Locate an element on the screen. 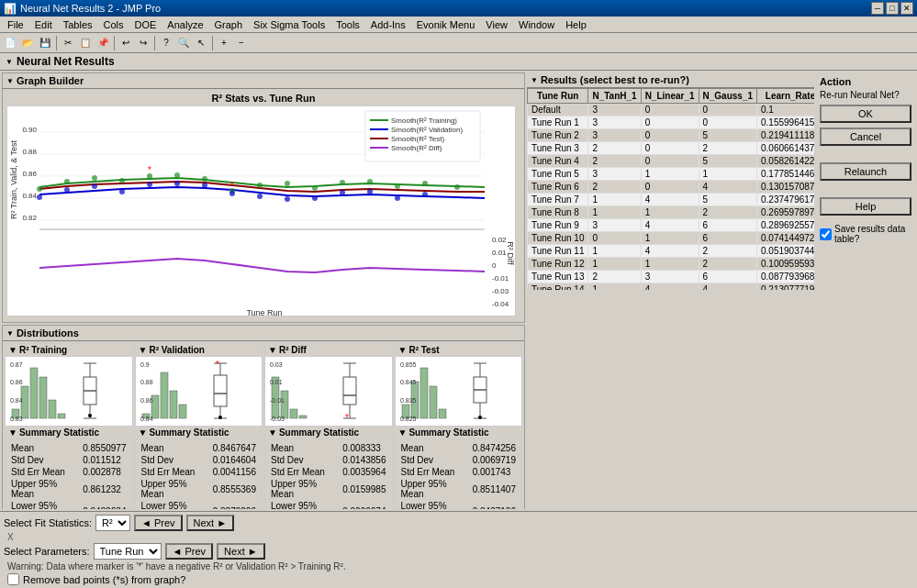  title-bar: 📊 Neural Net Results 2 - JMP Pro ─ □ ✕ is located at coordinates (459, 8).